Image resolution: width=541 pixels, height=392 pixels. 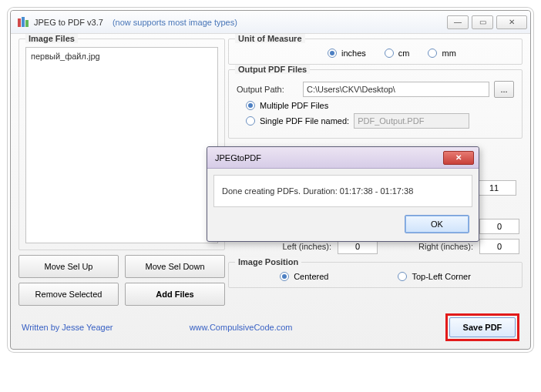 What do you see at coordinates (238, 158) in the screenshot?
I see `dialog-title: JPEGtoPDF` at bounding box center [238, 158].